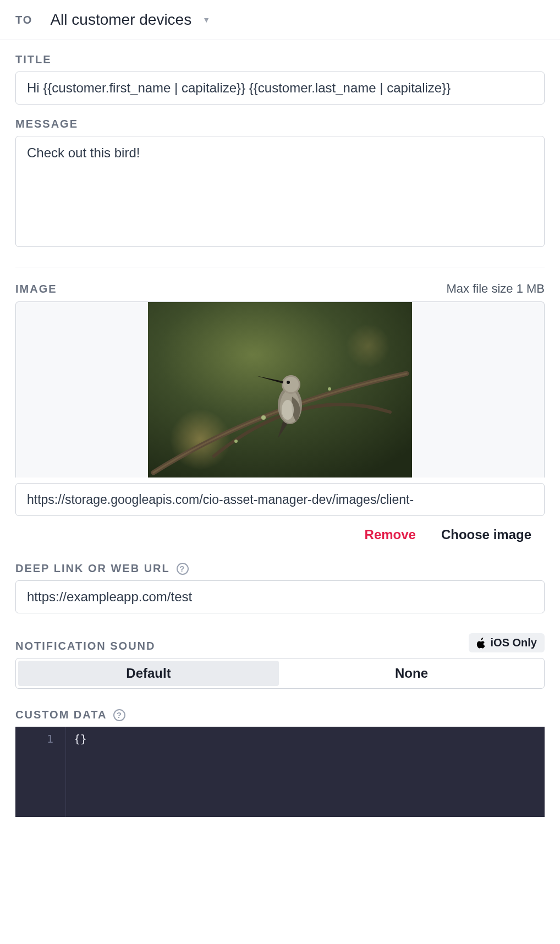  Describe the element at coordinates (24, 20) in the screenshot. I see `to-label: TO` at that location.